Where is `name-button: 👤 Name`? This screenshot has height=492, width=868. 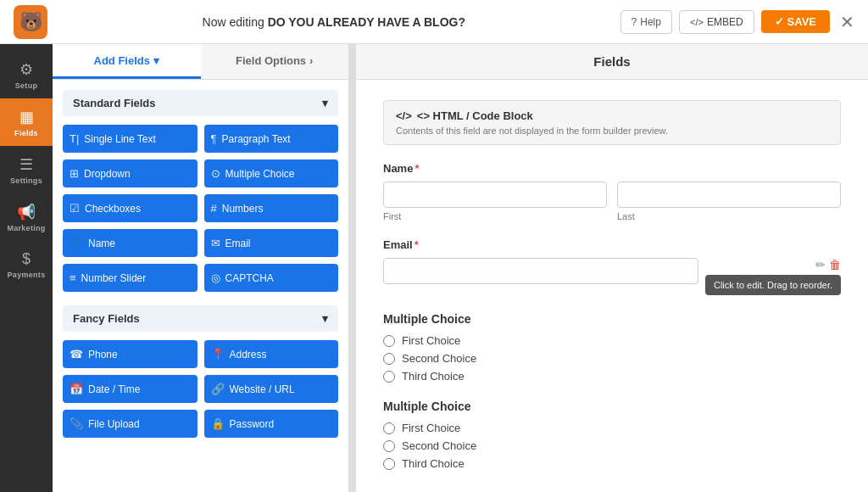
name-button: 👤 Name is located at coordinates (131, 243).